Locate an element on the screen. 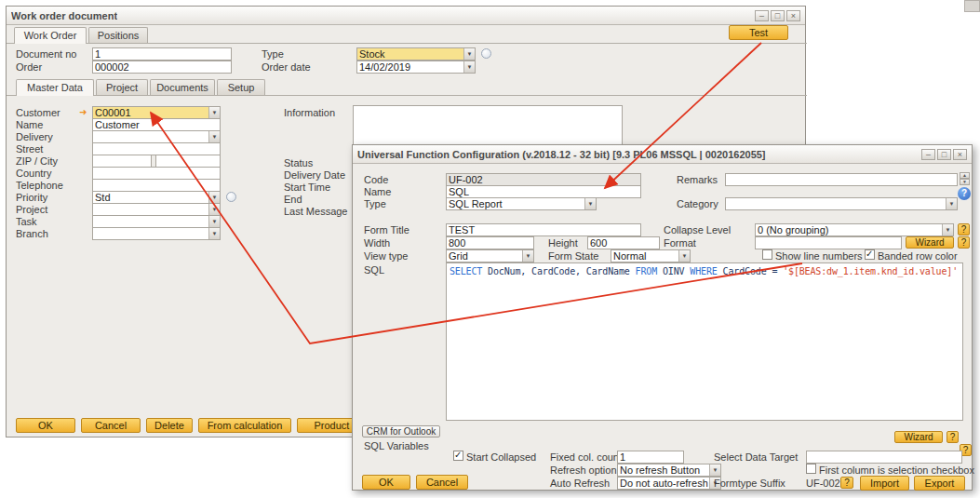  customer-label: Customer is located at coordinates (38, 113).